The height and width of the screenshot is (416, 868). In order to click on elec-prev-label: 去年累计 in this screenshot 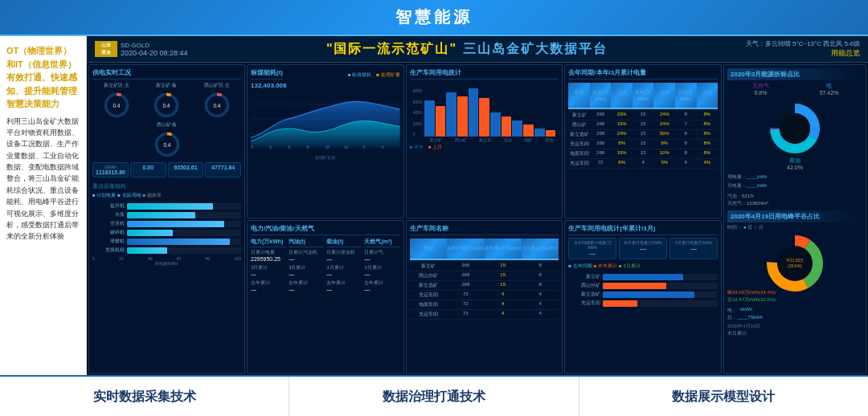, I will do `click(268, 283)`.